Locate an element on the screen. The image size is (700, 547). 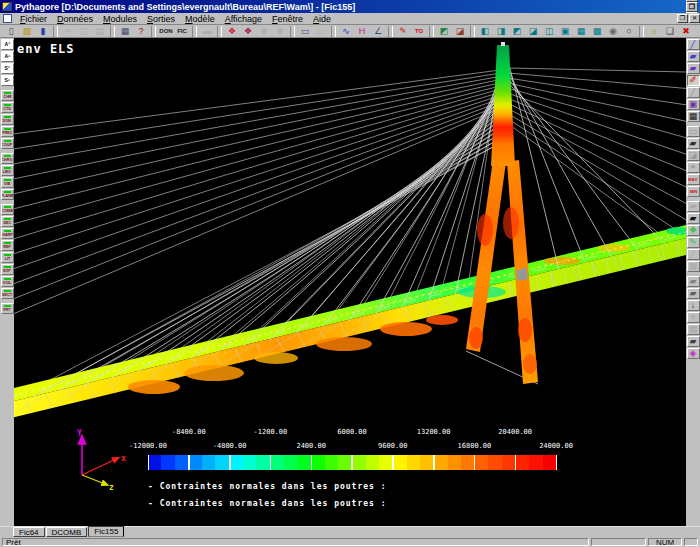
right-rail-line-disabled-2-button: ╱ is located at coordinates (694, 254).